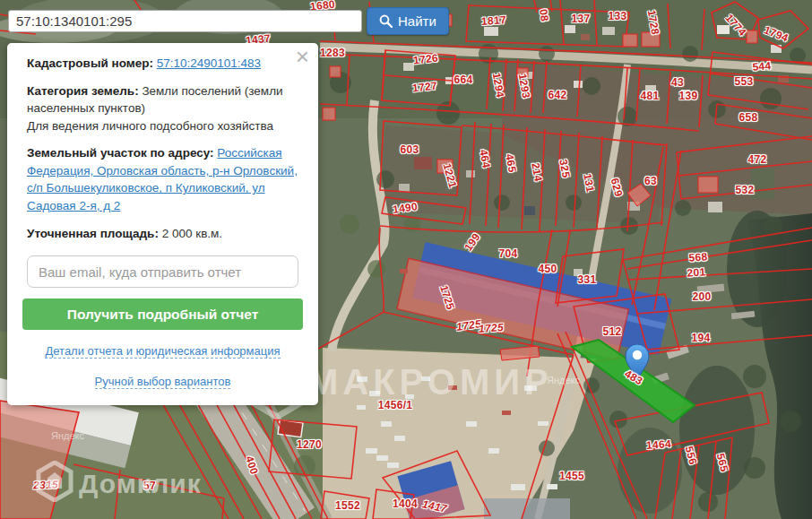 This screenshot has height=519, width=812. Describe the element at coordinates (209, 63) in the screenshot. I see `cadastral-number-link: 57:10:2490101:483` at that location.